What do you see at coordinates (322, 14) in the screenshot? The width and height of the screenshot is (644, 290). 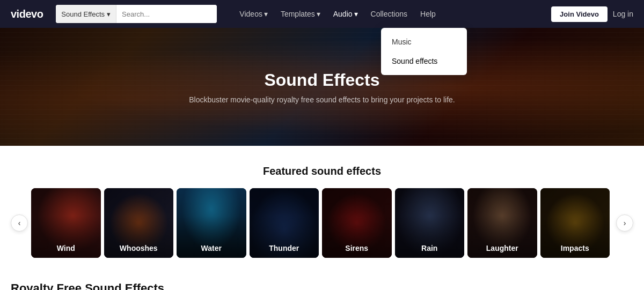 I see `navbar: videvo Sound Effects ▾ 🔍 Videos ▾ Templa…` at bounding box center [322, 14].